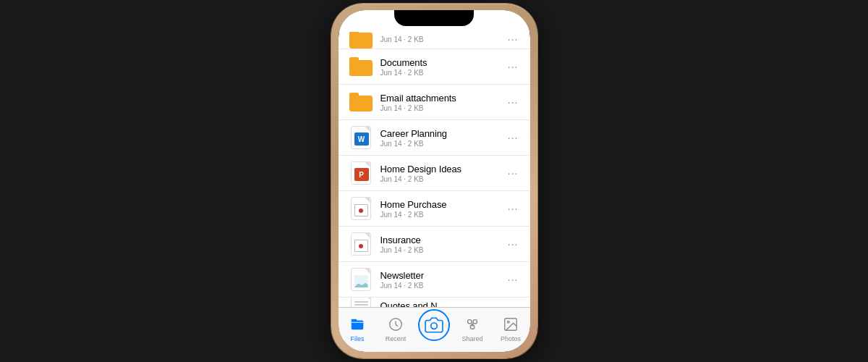  What do you see at coordinates (361, 41) in the screenshot?
I see `top-item-icon` at bounding box center [361, 41].